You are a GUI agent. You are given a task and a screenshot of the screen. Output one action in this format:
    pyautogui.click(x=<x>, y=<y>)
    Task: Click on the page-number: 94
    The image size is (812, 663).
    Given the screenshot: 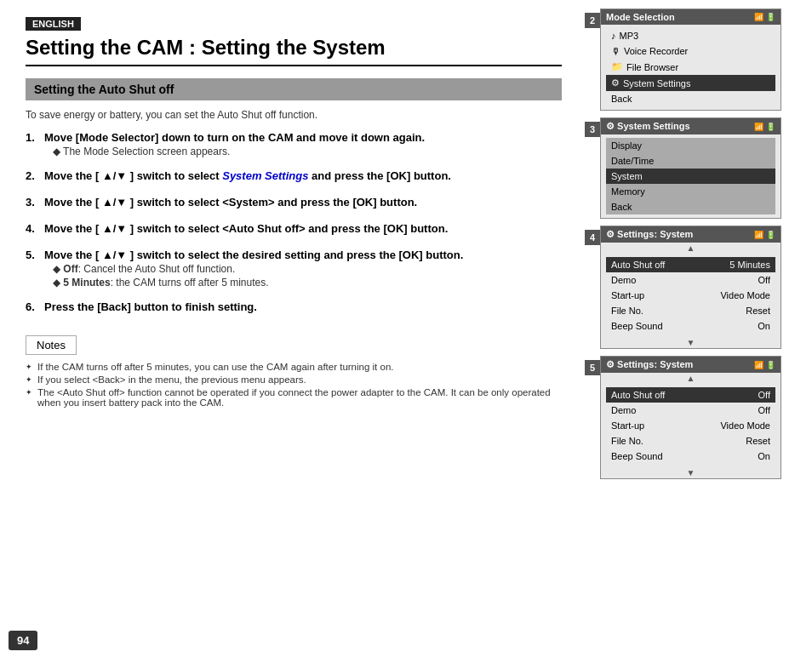 What is the action you would take?
    pyautogui.click(x=23, y=640)
    